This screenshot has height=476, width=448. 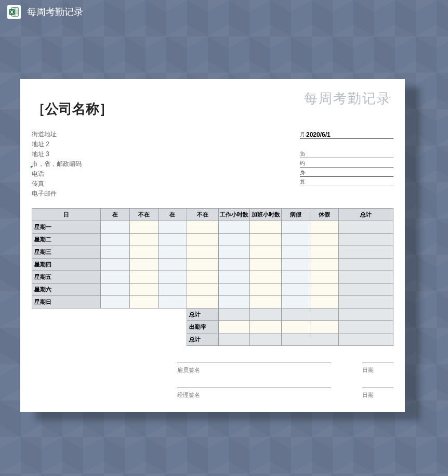 I want to click on sum-total-label: 总计, so click(x=203, y=315).